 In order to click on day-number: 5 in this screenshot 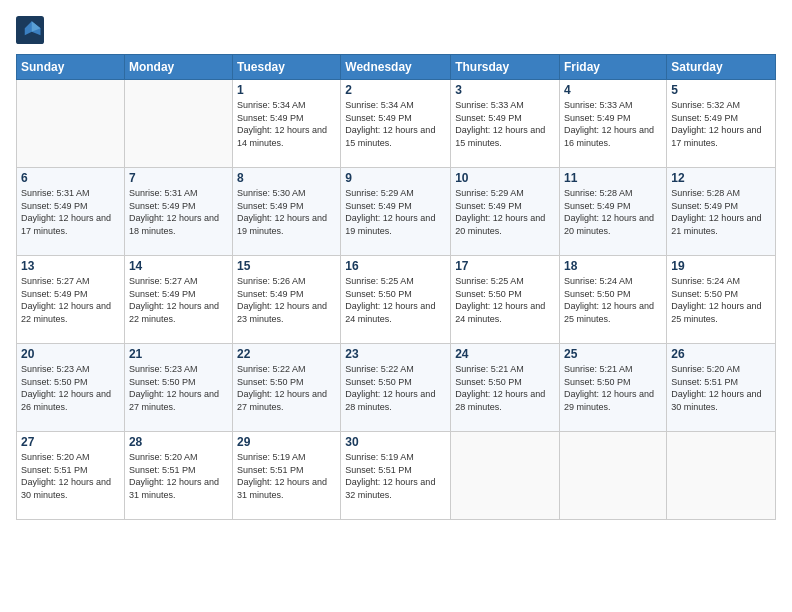, I will do `click(721, 90)`.